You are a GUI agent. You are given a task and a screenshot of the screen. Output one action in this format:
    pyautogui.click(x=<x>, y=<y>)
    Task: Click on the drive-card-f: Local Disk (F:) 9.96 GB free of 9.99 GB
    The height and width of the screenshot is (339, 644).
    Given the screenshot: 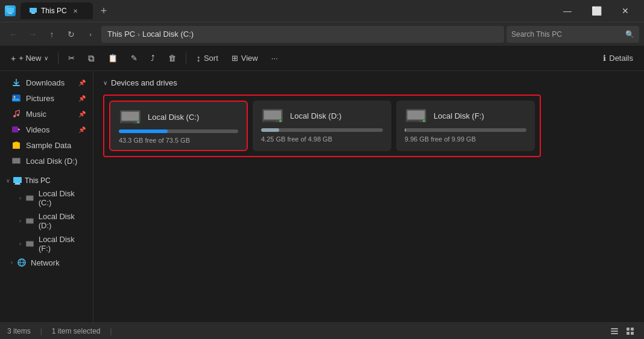 What is the action you would take?
    pyautogui.click(x=466, y=126)
    